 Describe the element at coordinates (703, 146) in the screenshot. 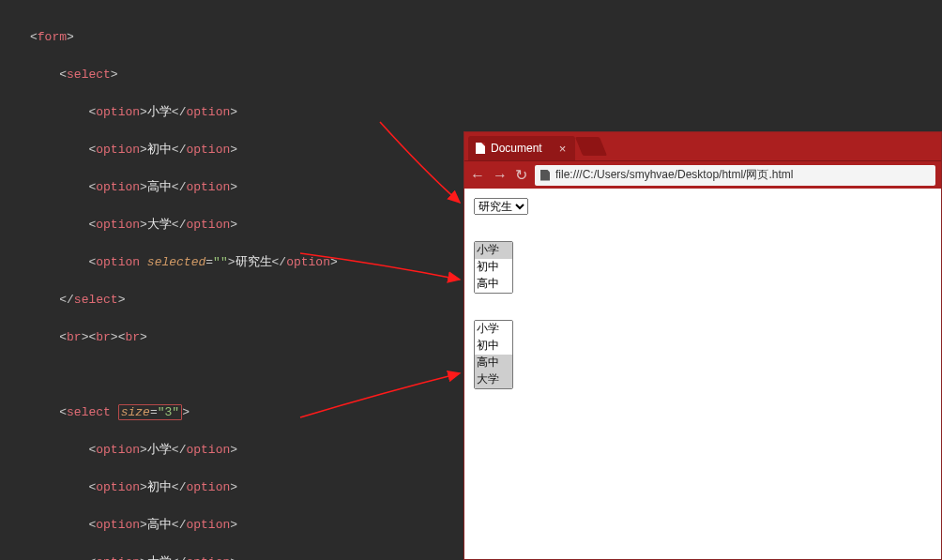

I see `browser-tab-strip: Document ×` at that location.